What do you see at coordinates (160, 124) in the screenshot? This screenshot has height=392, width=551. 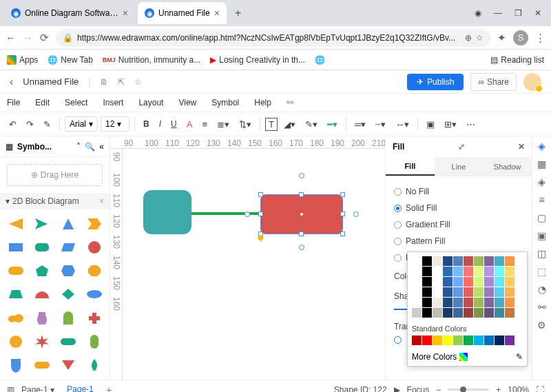 I see `italic-icon: I` at bounding box center [160, 124].